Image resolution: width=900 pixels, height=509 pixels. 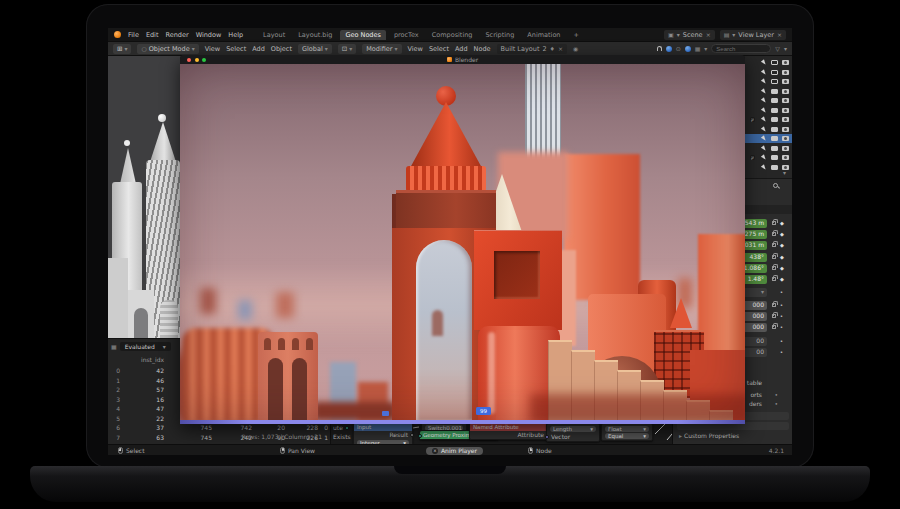 What do you see at coordinates (204, 60) in the screenshot?
I see `zoom-window-button` at bounding box center [204, 60].